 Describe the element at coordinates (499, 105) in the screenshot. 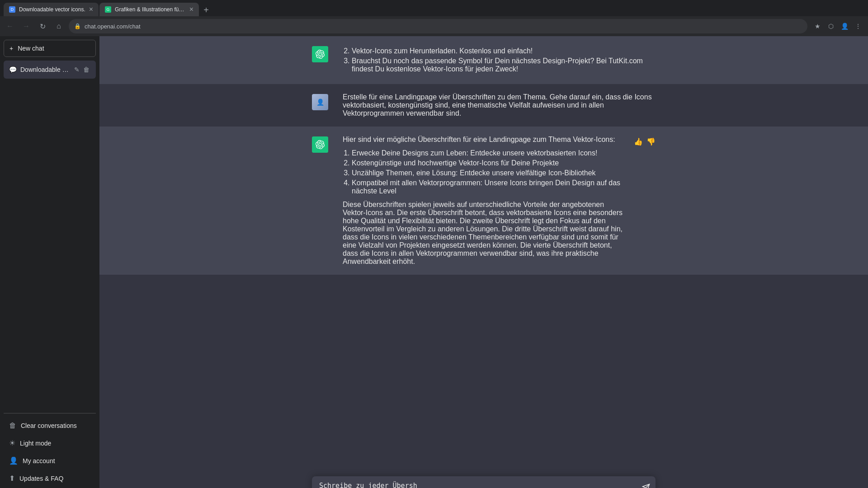

I see `message-text-1: Erstelle für eine Landingpage vier Übers…` at that location.